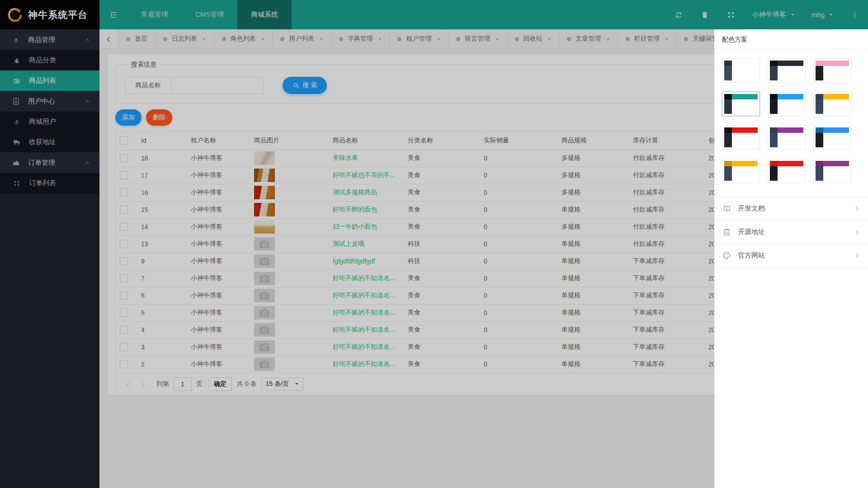  Describe the element at coordinates (727, 256) in the screenshot. I see `palette-icon` at that location.